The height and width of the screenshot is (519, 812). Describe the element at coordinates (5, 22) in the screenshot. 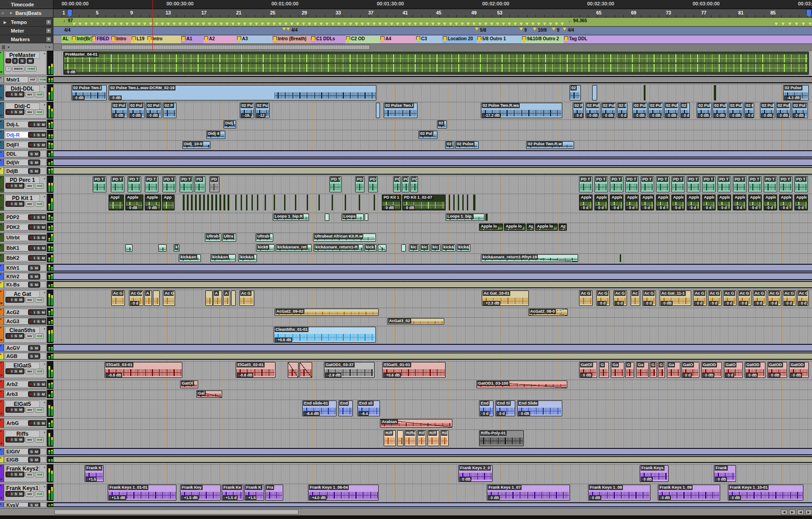

I see `expand-arrow-icon: ▶` at that location.